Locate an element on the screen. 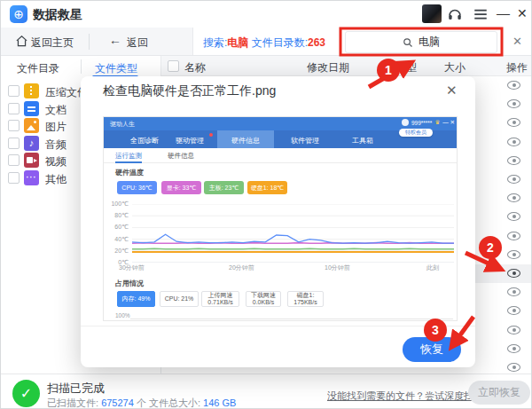 Image resolution: width=532 pixels, height=409 pixels. partial-chart-label: 100% is located at coordinates (122, 316).